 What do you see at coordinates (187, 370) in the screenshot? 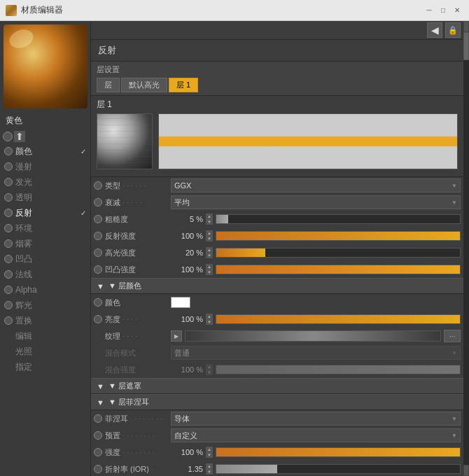
I see `blend-opacity-value: 100 %` at bounding box center [187, 370].